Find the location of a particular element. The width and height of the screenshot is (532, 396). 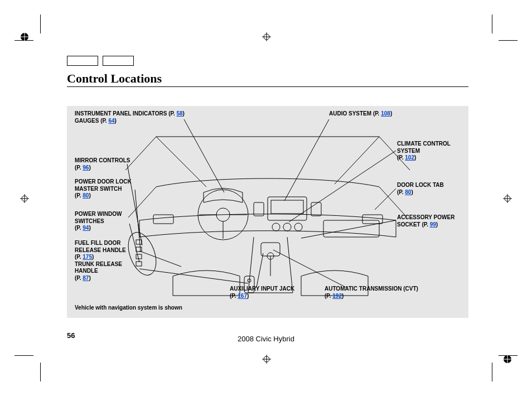

callout-text: POWER DOOR LOCK MASTER SWITCH is located at coordinates (103, 185).